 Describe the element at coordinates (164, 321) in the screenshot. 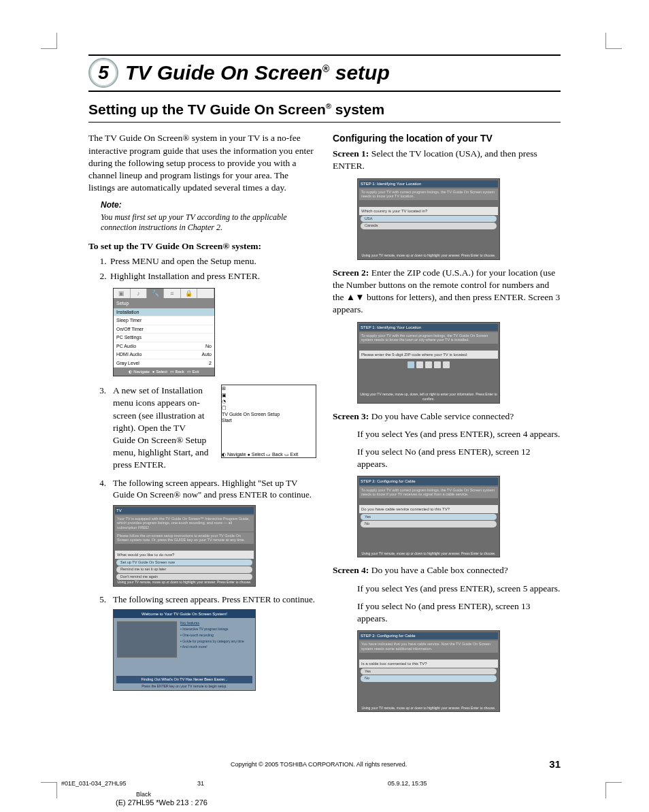

I see `menu-row: Sleep Timer` at that location.